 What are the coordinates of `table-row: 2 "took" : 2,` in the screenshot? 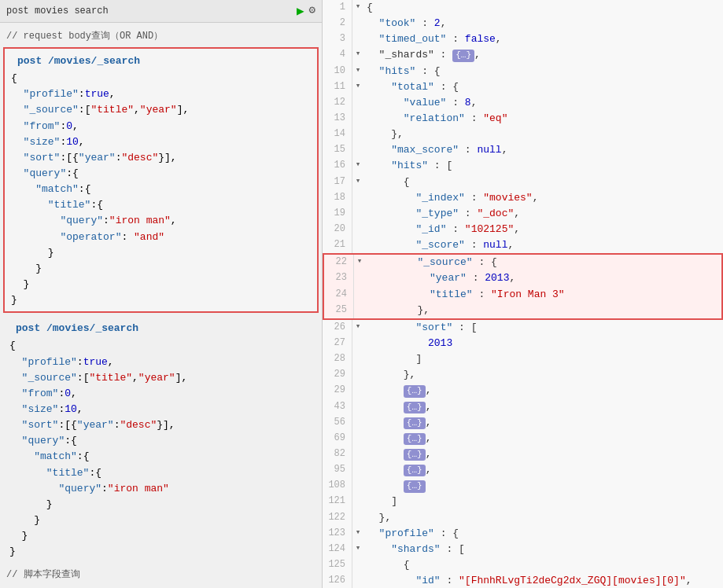 It's located at (522, 24).